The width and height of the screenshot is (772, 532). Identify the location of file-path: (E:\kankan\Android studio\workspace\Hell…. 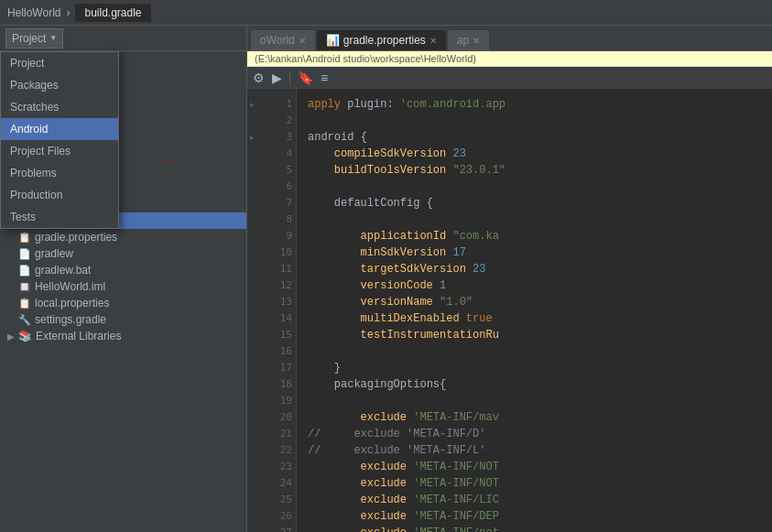
(365, 59).